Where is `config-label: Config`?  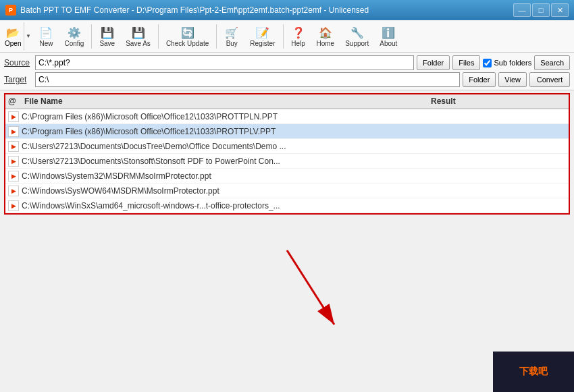 config-label: Config is located at coordinates (74, 44).